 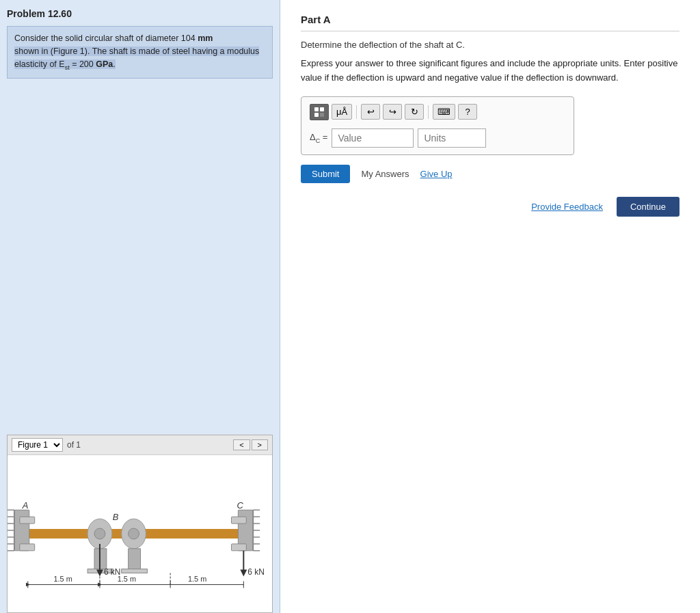 I want to click on label-b: B, so click(x=116, y=517).